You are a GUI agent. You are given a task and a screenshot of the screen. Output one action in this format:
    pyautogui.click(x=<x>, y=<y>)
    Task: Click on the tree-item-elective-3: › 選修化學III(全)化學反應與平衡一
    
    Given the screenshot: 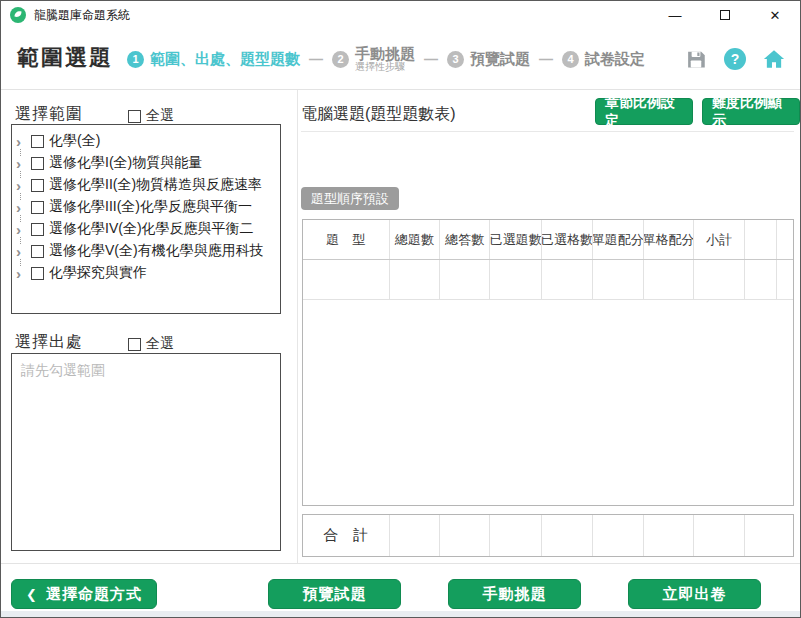 What is the action you would take?
    pyautogui.click(x=146, y=207)
    